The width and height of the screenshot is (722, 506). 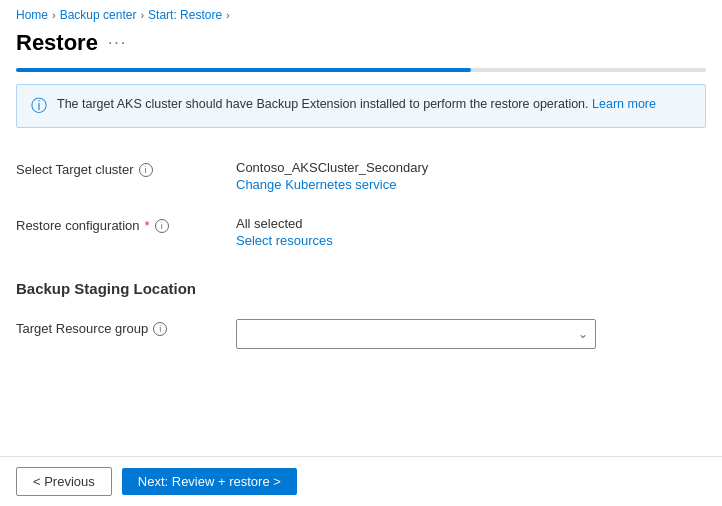 What do you see at coordinates (471, 232) in the screenshot?
I see `restore-config-value: All selected Select resources` at bounding box center [471, 232].